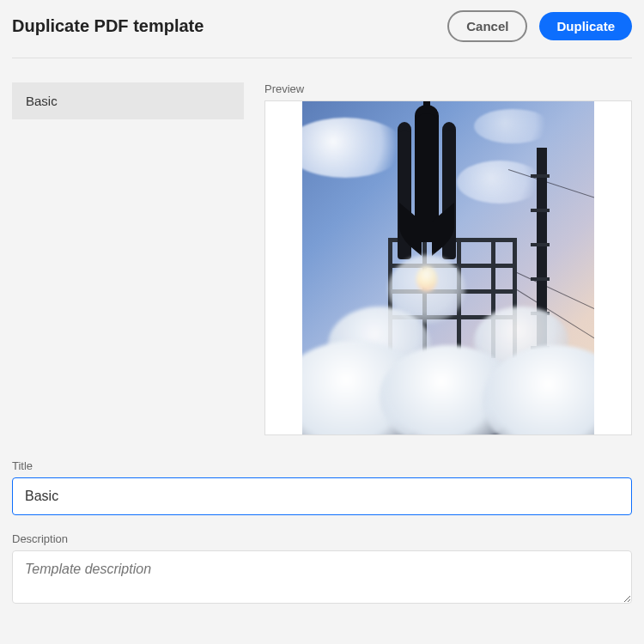  I want to click on description-field-group: Description, so click(322, 570).